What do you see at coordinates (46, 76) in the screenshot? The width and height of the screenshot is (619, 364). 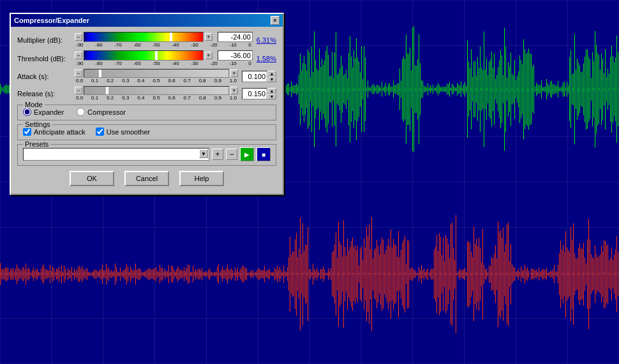 I see `attack-label: Attack (s):` at bounding box center [46, 76].